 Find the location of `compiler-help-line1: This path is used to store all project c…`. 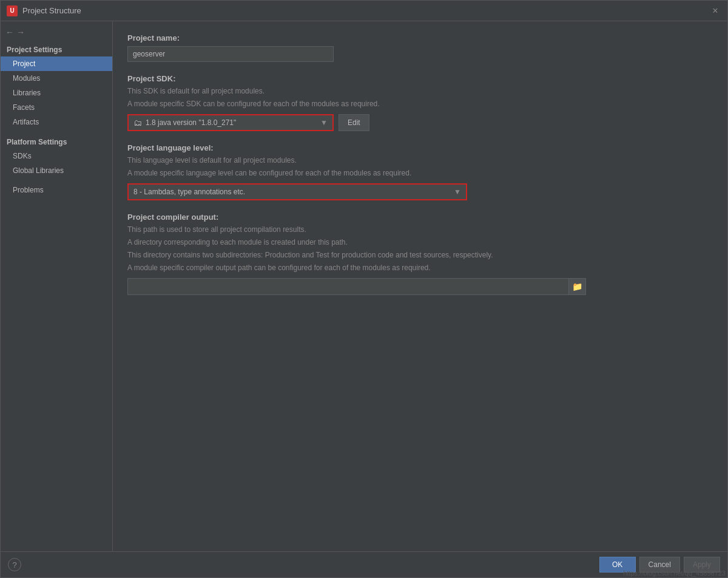

compiler-help-line1: This path is used to store all project c… is located at coordinates (420, 229).